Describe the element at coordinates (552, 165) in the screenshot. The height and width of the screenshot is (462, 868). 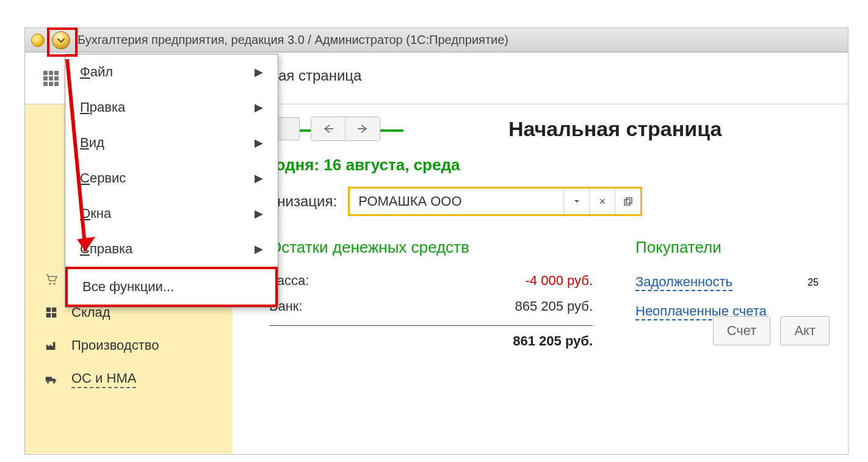
I see `today-date: годня: 16 августа, среда` at that location.